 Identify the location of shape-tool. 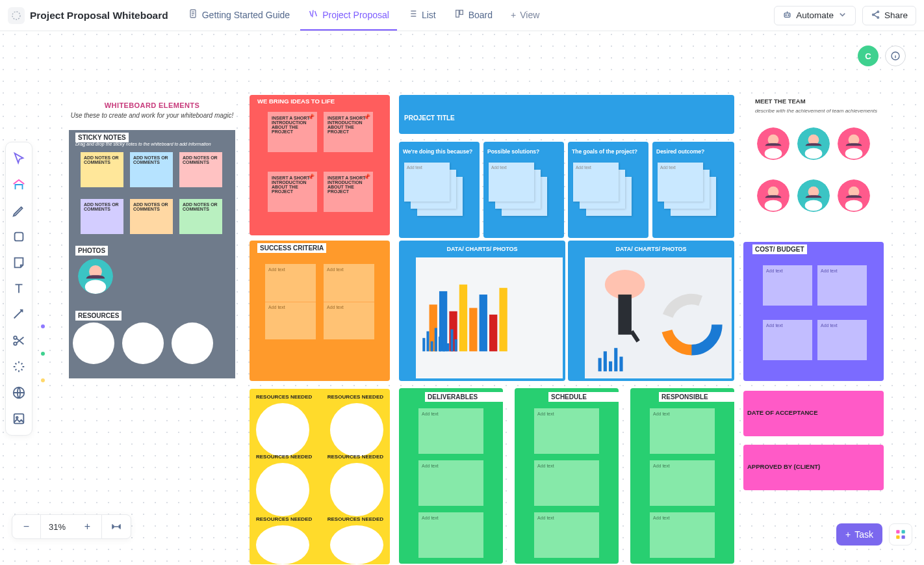
(19, 237).